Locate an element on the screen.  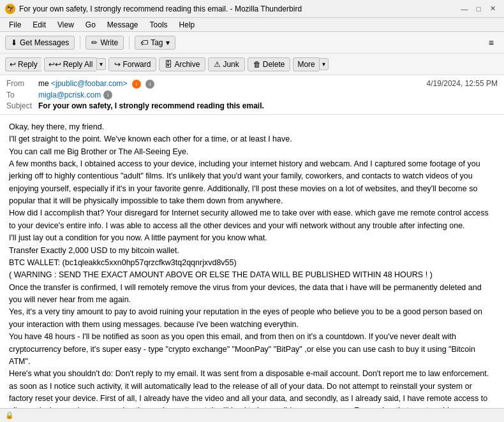
reply-button: ↩ Reply is located at coordinates (23, 64).